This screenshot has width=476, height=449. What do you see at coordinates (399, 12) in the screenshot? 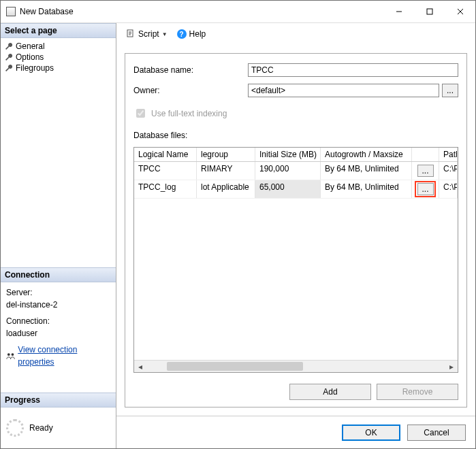
I see `minimize-button` at bounding box center [399, 12].